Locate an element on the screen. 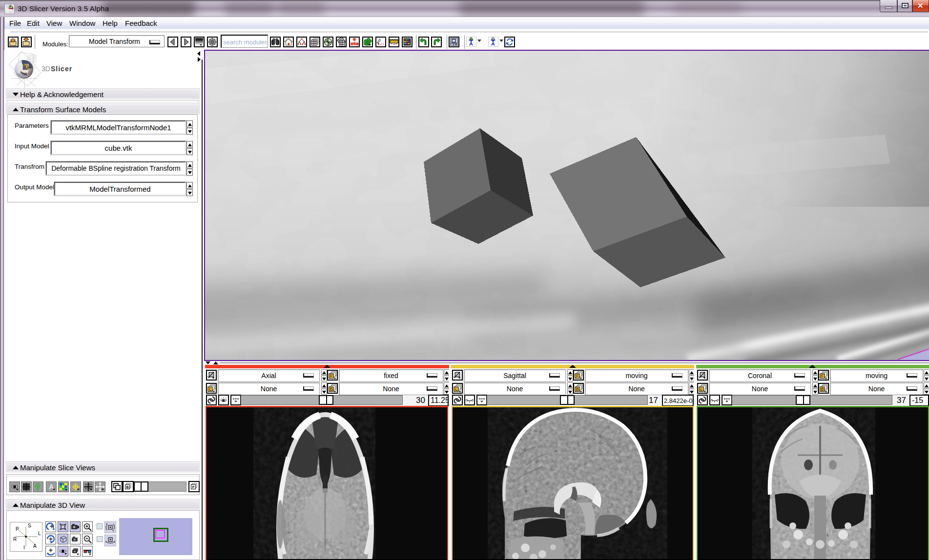  svg-text: R is located at coordinates (15, 540).